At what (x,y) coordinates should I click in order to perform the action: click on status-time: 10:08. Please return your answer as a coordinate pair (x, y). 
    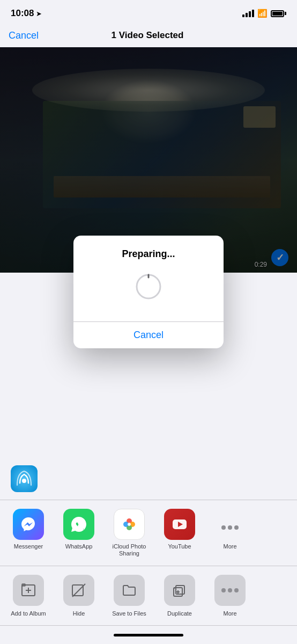
    Looking at the image, I should click on (23, 13).